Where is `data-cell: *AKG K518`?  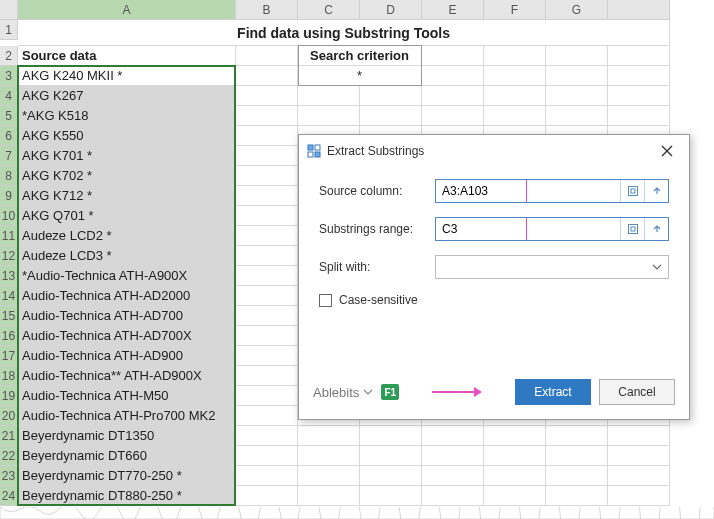 data-cell: *AKG K518 is located at coordinates (127, 116).